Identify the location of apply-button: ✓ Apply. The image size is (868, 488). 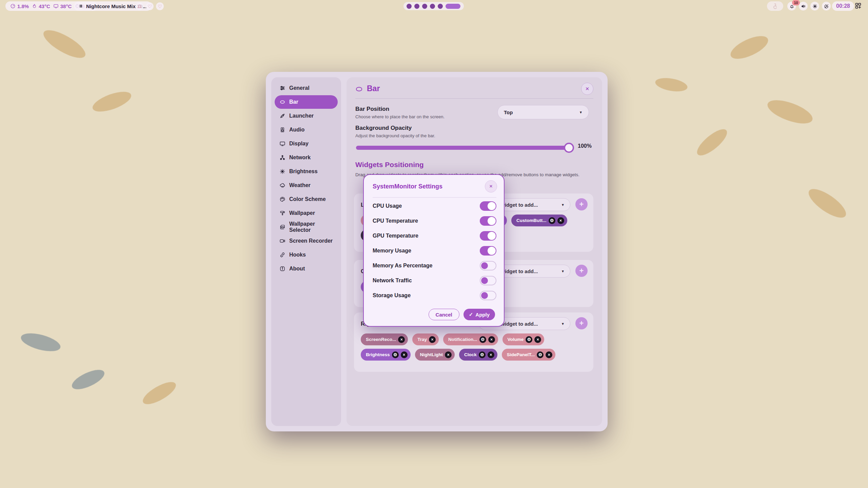
(479, 314).